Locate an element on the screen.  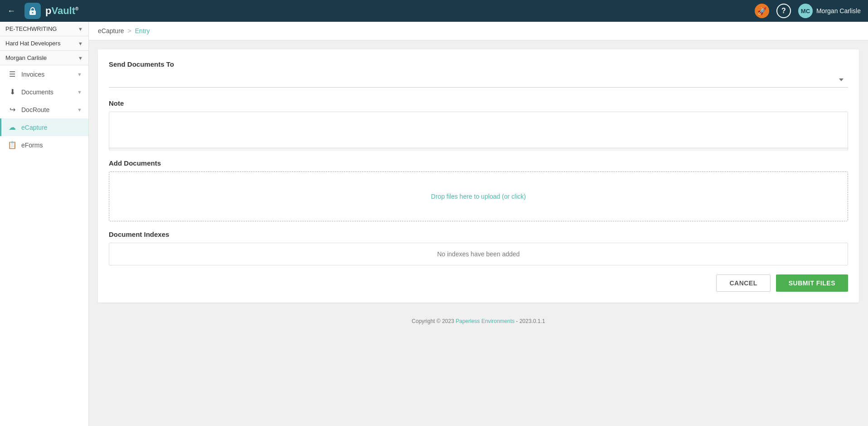
sidebar-item-eforms: 📋 eForms is located at coordinates (44, 145).